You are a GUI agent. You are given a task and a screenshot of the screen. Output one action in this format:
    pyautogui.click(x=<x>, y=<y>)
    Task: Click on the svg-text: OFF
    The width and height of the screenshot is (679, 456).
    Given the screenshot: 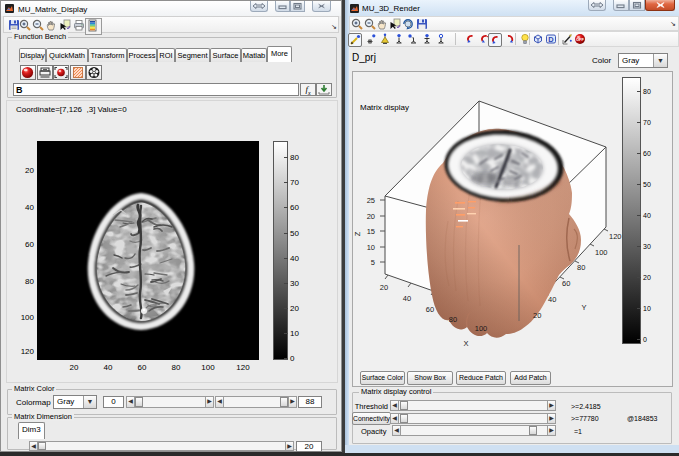 What is the action you would take?
    pyautogui.click(x=580, y=40)
    